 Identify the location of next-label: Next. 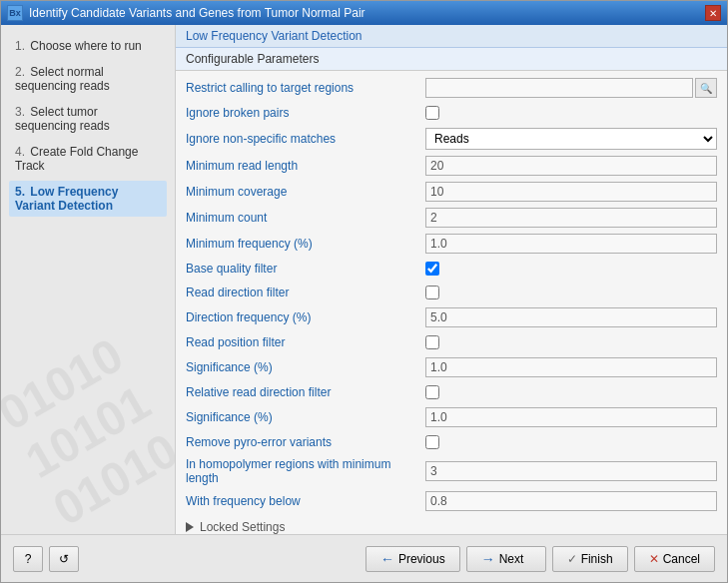
(511, 559).